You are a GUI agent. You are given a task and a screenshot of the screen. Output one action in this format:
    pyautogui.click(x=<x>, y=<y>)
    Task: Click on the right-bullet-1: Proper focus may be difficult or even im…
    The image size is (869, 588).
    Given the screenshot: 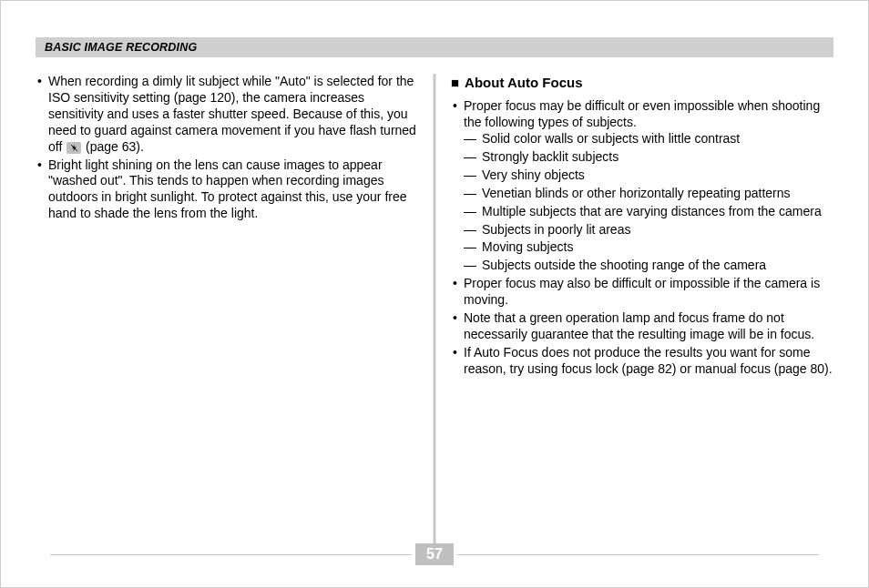 What is the action you would take?
    pyautogui.click(x=642, y=186)
    